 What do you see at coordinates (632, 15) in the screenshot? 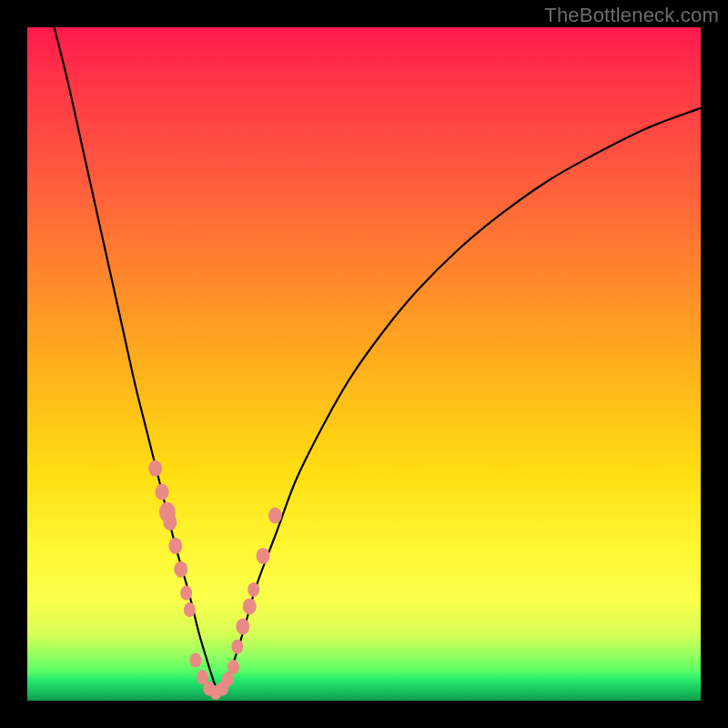
I see `watermark-text: TheBottleneck.com` at bounding box center [632, 15].